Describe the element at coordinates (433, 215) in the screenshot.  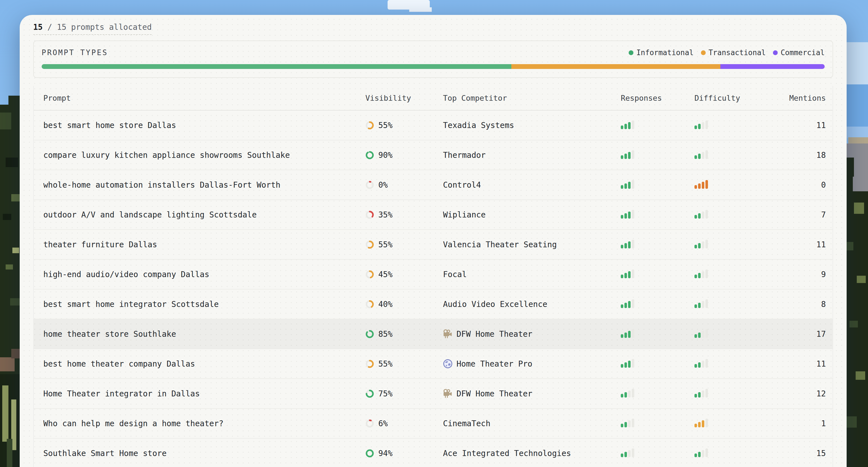
I see `table-row: outdoor A/V and landscape lighting Scott…` at that location.